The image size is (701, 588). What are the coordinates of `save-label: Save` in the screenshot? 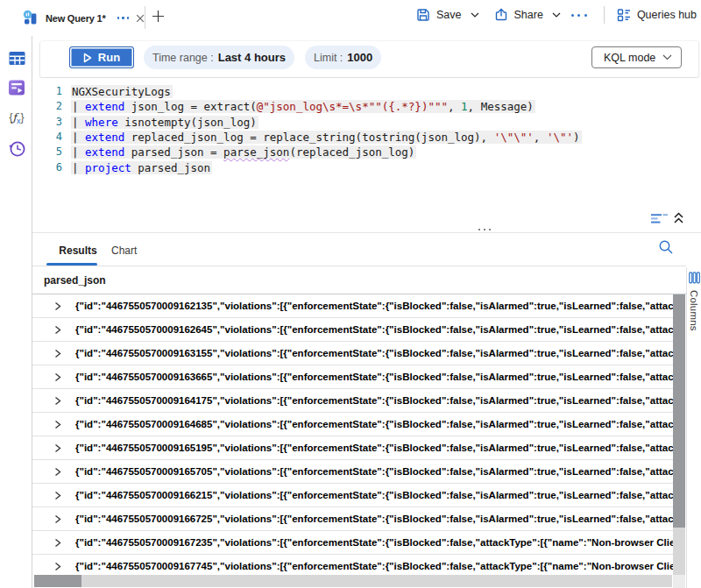 It's located at (449, 15).